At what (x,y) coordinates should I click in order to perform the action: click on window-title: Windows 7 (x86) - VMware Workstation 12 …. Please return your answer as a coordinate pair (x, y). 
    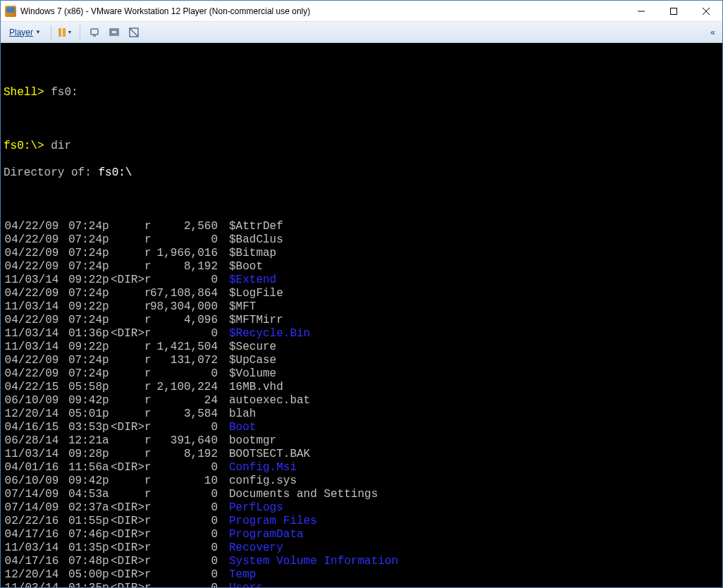
    Looking at the image, I should click on (323, 11).